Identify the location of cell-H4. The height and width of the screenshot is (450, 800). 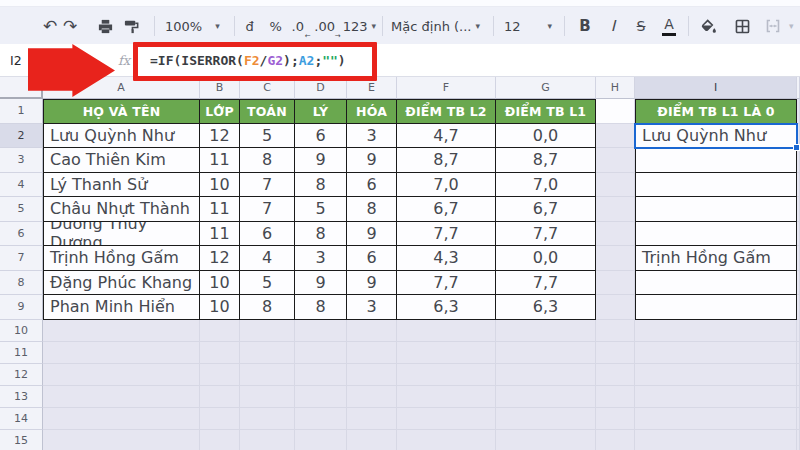
(616, 186).